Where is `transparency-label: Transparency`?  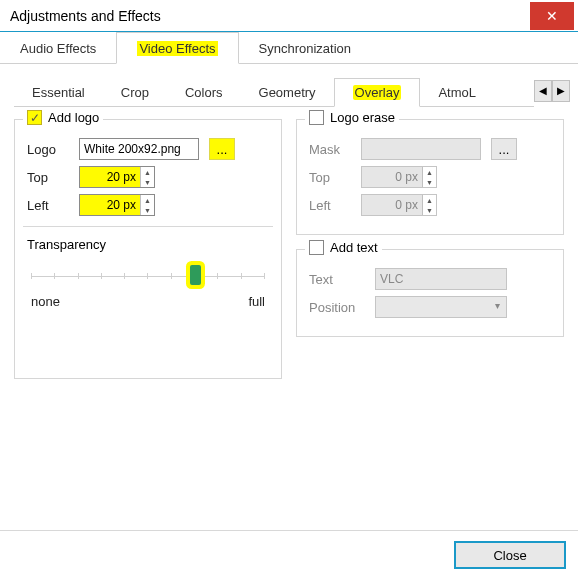
transparency-label: Transparency is located at coordinates (148, 244).